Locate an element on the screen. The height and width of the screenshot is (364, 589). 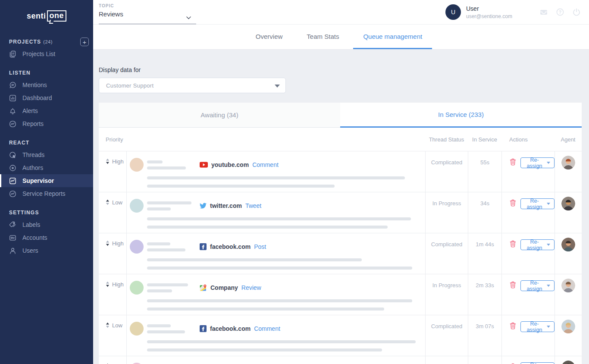
source-site: Company is located at coordinates (224, 288).